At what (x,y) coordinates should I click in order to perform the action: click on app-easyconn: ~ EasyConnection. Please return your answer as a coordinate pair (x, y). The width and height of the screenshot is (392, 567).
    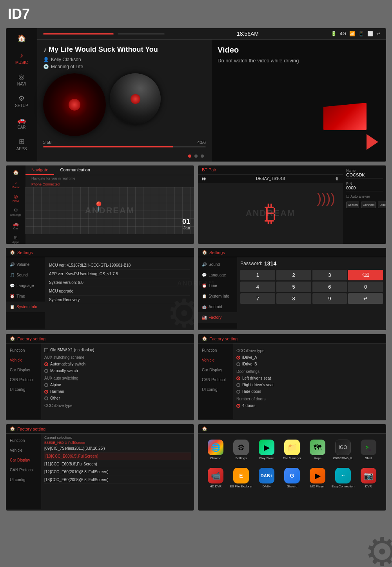
    Looking at the image, I should click on (343, 478).